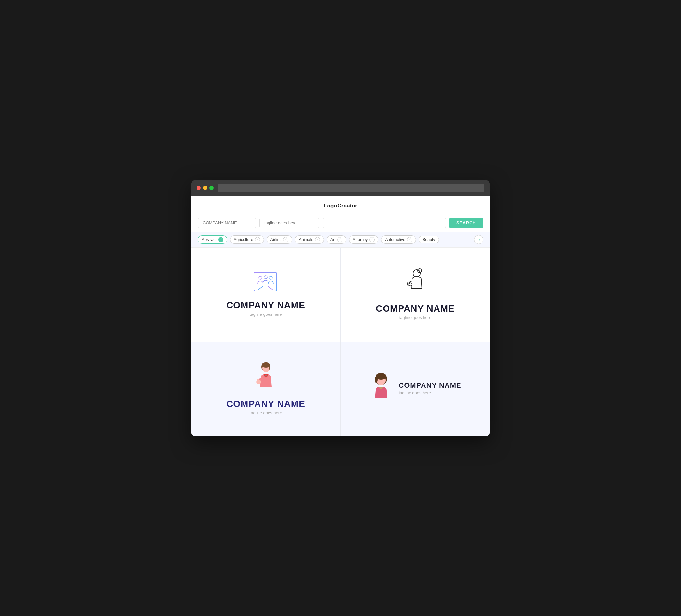 The height and width of the screenshot is (616, 681). I want to click on filter-label: Agriculture, so click(244, 240).